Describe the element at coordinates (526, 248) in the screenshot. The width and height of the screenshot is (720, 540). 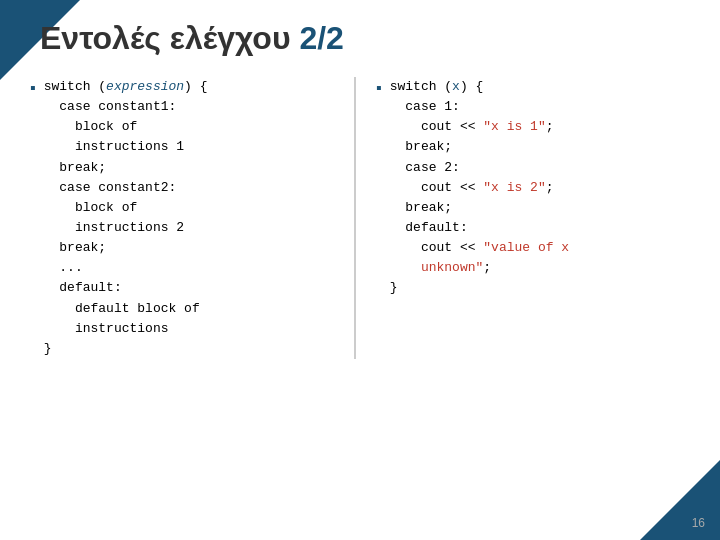
I see `string-3: "value of x` at that location.